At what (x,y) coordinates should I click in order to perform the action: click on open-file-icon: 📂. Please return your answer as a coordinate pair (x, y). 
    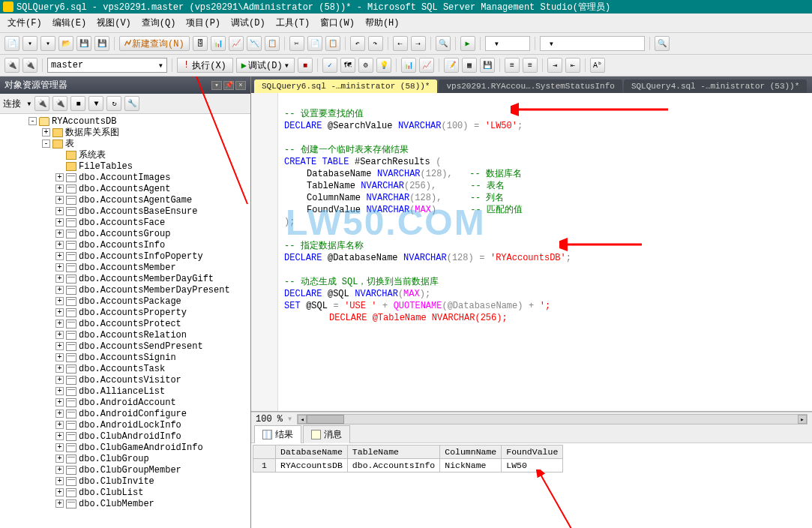
    Looking at the image, I should click on (66, 44).